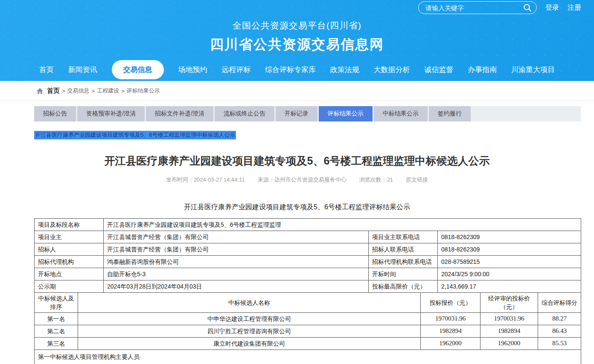  Describe the element at coordinates (308, 225) in the screenshot. I see `table-row: 项目及标段名称 开江县医疗康养产业园建设项目建筑专项及5、6号楼工程监理监理` at that location.